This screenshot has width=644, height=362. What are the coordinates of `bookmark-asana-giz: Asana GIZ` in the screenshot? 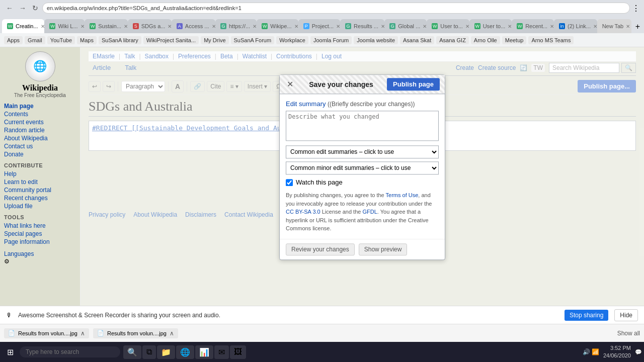 It's located at (453, 40).